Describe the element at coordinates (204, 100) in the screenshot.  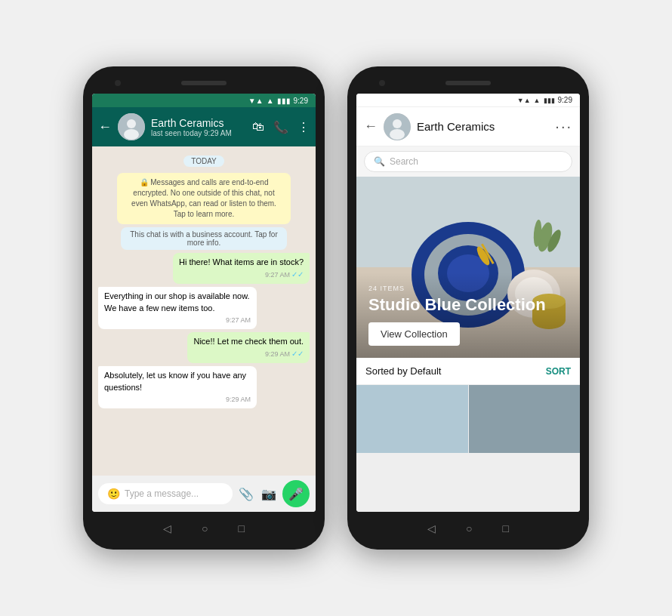
I see `status-bar-1: ▼▲ ▲ ▮▮▮ 9:29` at that location.